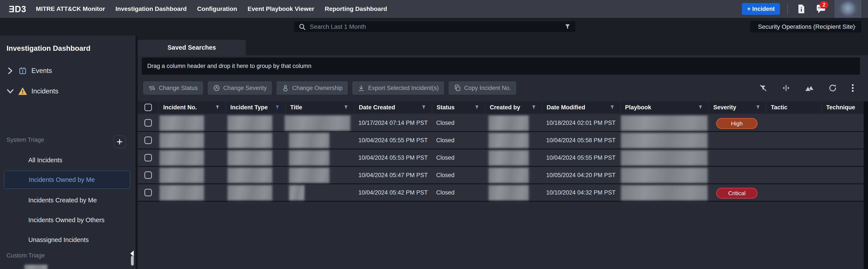 This screenshot has height=269, width=868. I want to click on add-incident-view-button, so click(120, 142).